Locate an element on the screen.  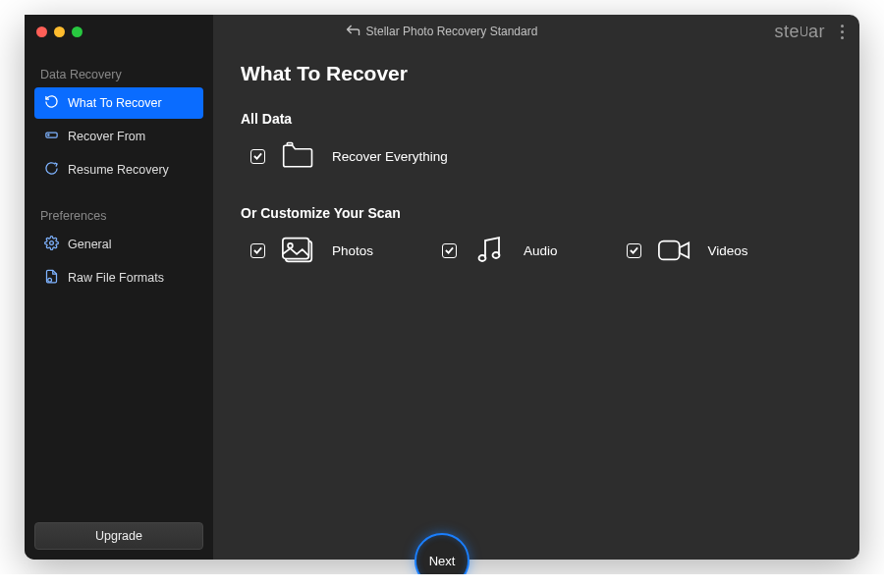
window-controls is located at coordinates (59, 31).